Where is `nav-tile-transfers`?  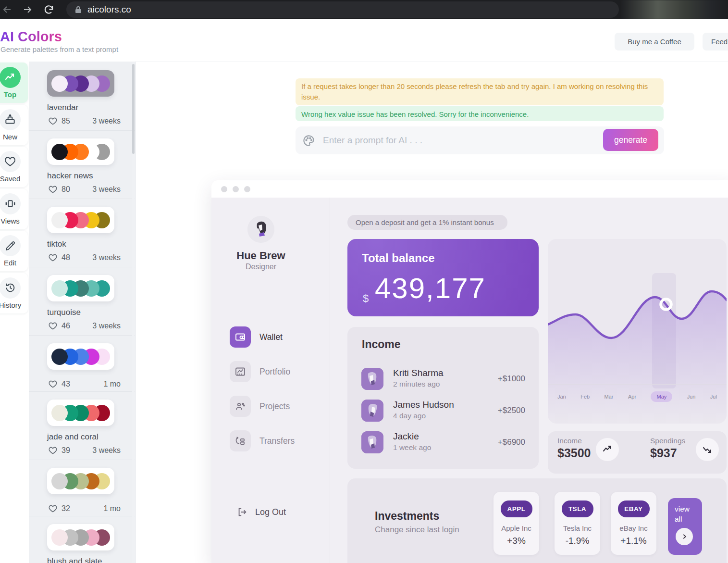 nav-tile-transfers is located at coordinates (240, 441).